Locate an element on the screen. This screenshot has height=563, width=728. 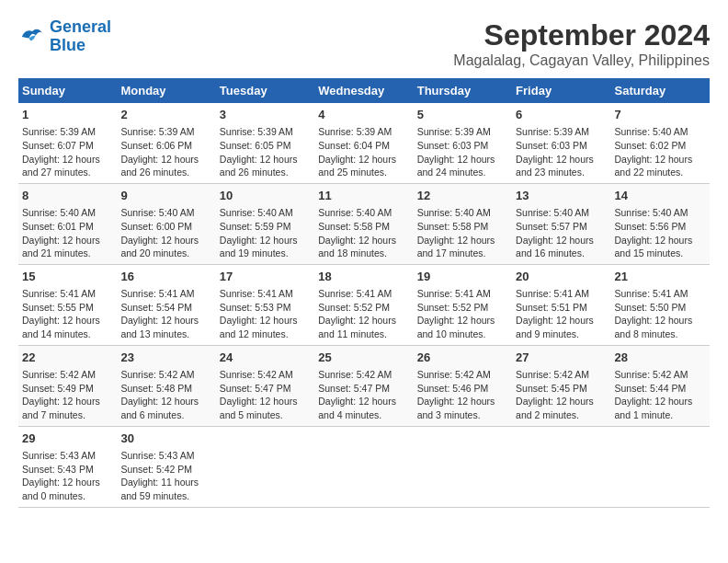
daylight-text: Daylight: 12 hours and 19 minutes. is located at coordinates (259, 247).